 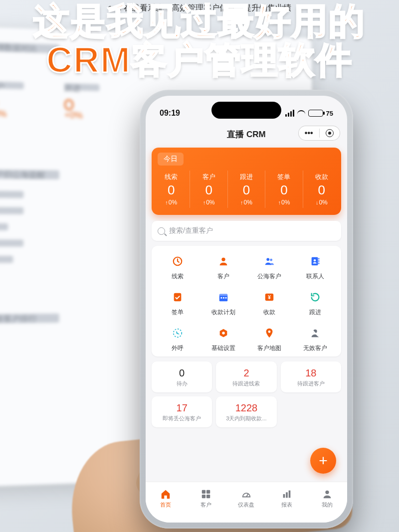 I want to click on app-leads: 线索, so click(x=178, y=267).